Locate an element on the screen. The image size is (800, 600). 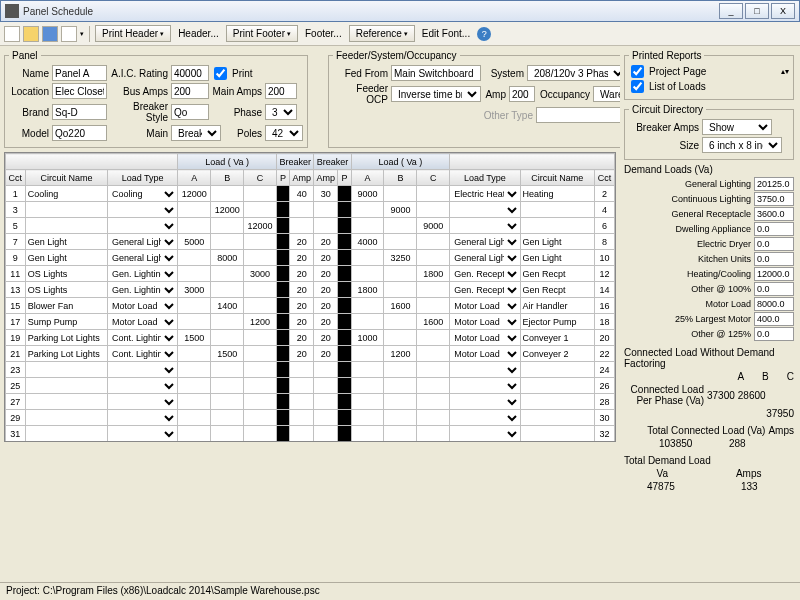
list-loads-checkbox is located at coordinates (638, 86).